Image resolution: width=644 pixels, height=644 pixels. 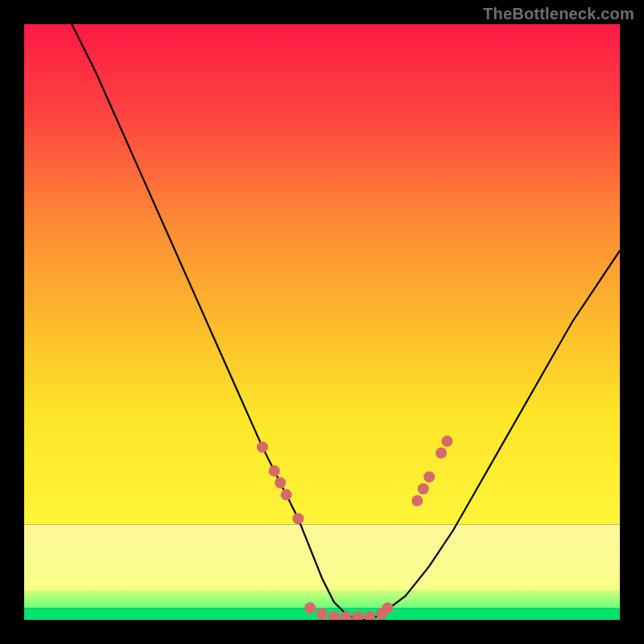 What do you see at coordinates (322, 599) in the screenshot?
I see `light-green-band` at bounding box center [322, 599].